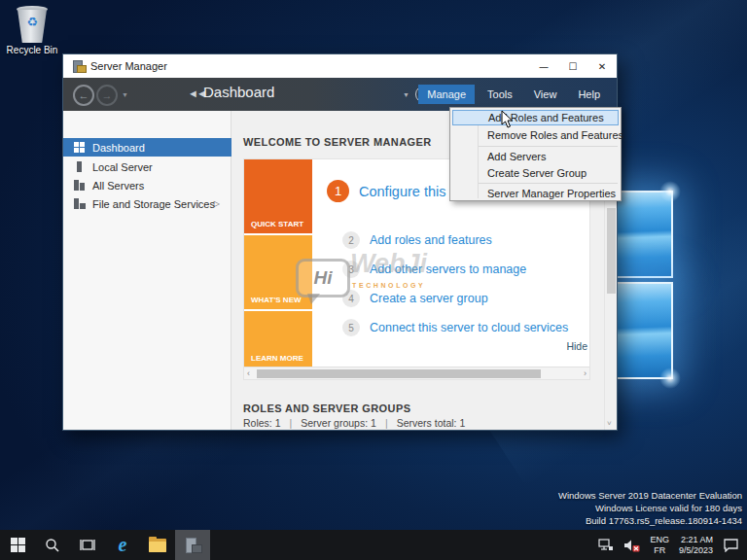 The image size is (747, 560). What do you see at coordinates (415, 298) in the screenshot?
I see `step-create-group: 4 Create a server group` at bounding box center [415, 298].